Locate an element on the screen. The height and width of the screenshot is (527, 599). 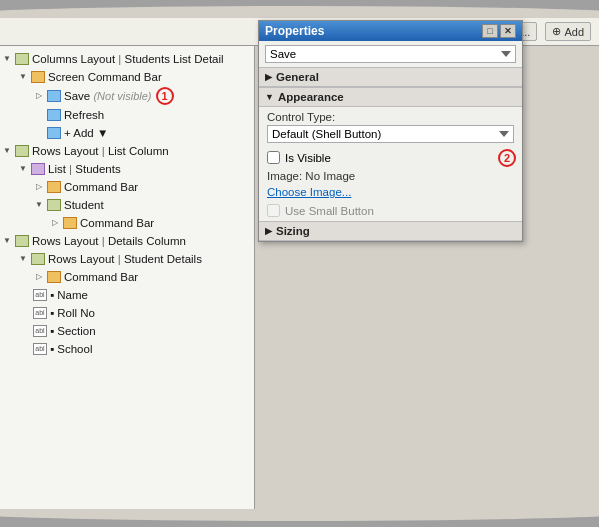
use-small-button-row: Use Small Button is located at coordinates (390, 210).